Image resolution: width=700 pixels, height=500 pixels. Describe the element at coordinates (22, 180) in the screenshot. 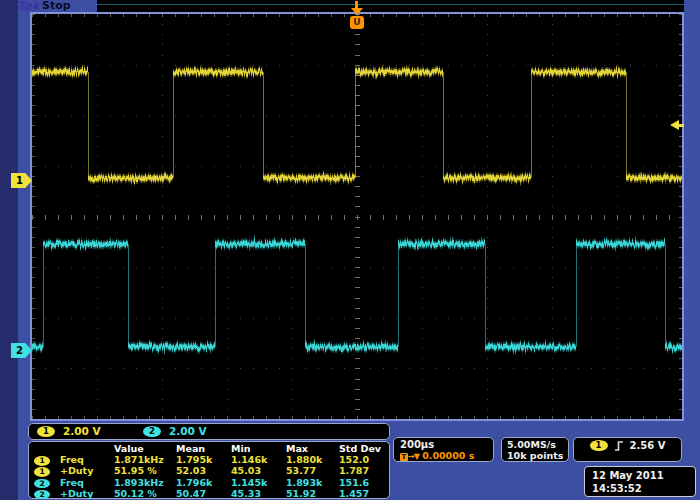

I see `channel1-ground-marker: 1` at that location.